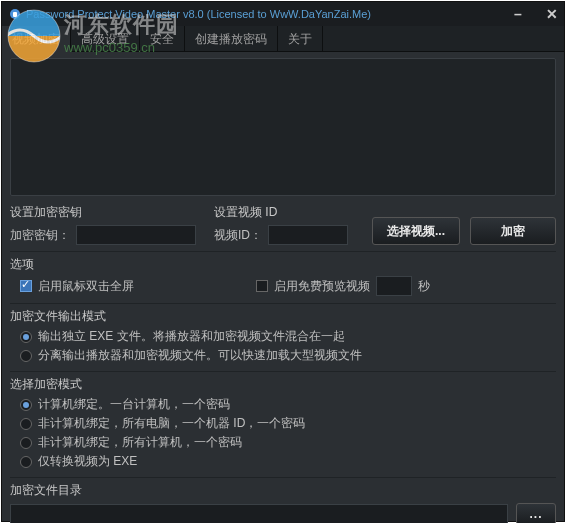 The image size is (566, 523). What do you see at coordinates (86, 286) in the screenshot?
I see `dblclick-fullscreen-label: 启用鼠标双击全屏` at bounding box center [86, 286].